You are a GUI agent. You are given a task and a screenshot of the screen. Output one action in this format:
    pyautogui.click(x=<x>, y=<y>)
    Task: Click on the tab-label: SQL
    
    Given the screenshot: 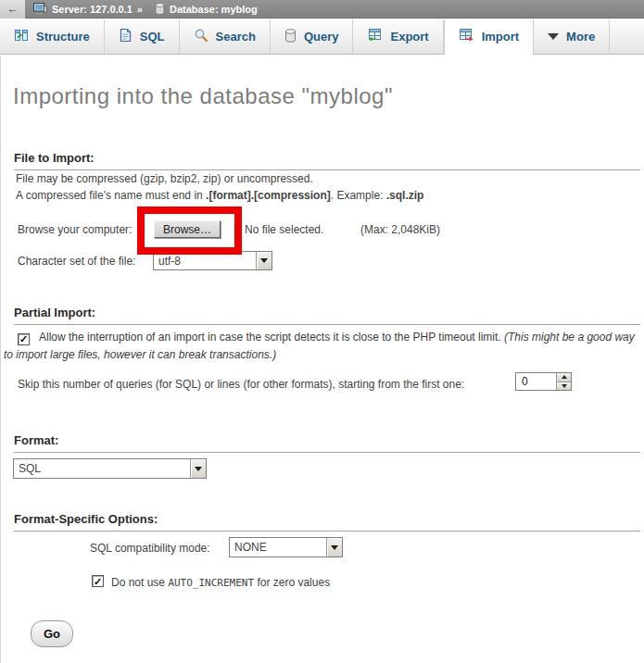 What is the action you would take?
    pyautogui.click(x=152, y=37)
    